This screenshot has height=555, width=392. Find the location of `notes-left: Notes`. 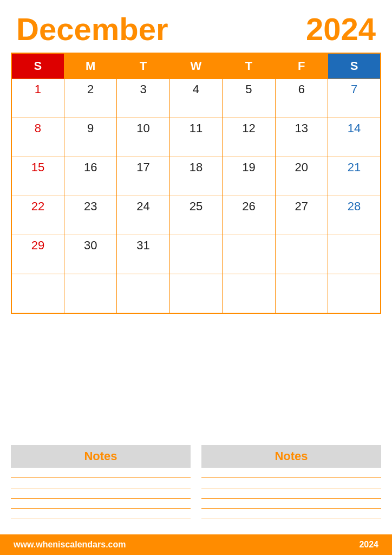

notes-left: Notes is located at coordinates (101, 487).